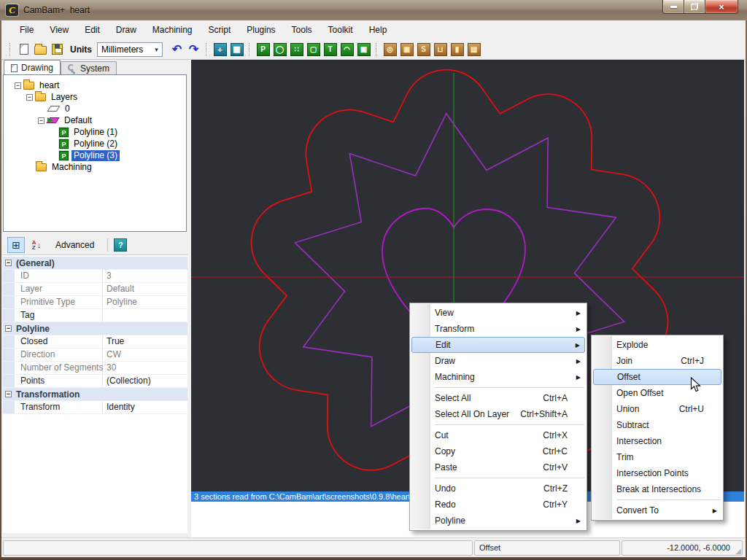  I want to click on tree-item-layers: −Layers, so click(95, 97).